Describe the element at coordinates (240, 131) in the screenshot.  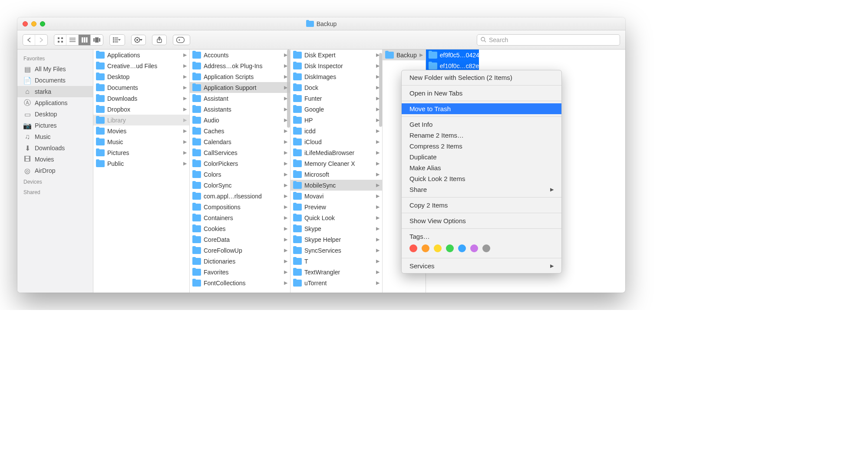
I see `folder-row: Caches▶` at that location.